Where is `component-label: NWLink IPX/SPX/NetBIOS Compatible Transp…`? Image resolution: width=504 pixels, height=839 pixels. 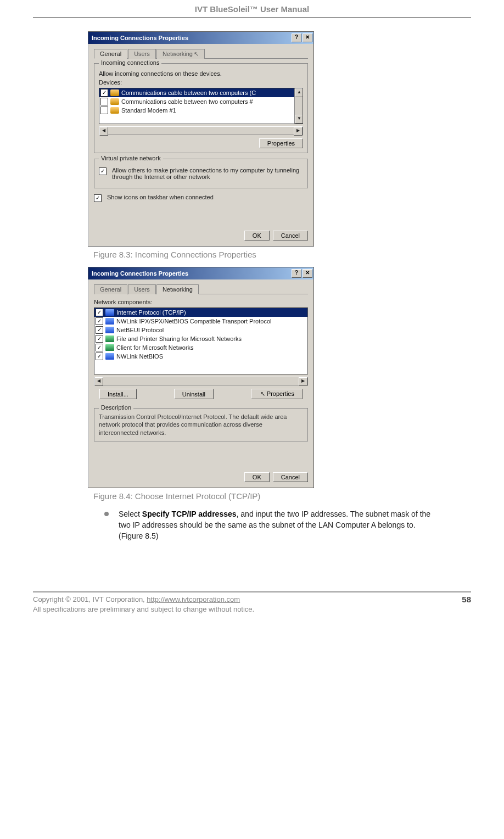 component-label: NWLink IPX/SPX/NetBIOS Compatible Transp… is located at coordinates (194, 321).